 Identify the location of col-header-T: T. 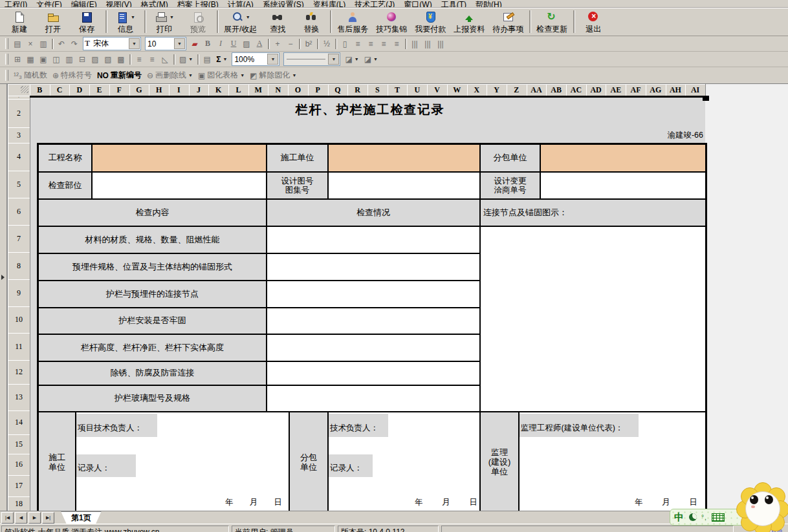
(398, 90).